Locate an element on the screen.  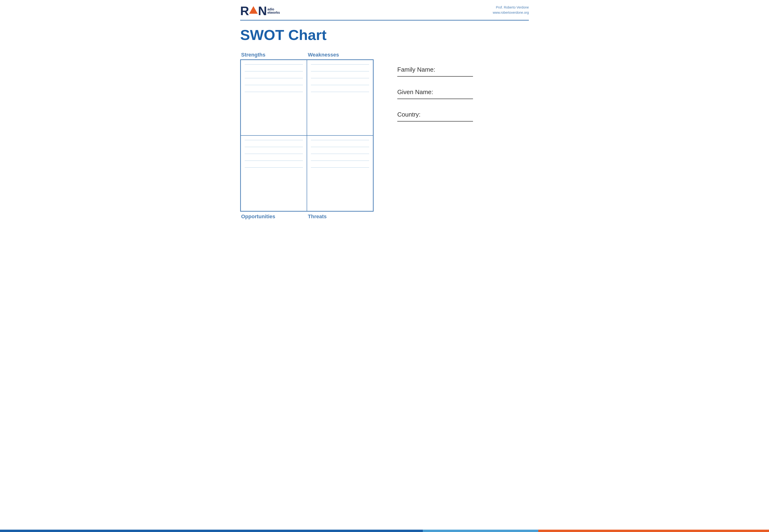
country-label: Country: is located at coordinates (463, 115).